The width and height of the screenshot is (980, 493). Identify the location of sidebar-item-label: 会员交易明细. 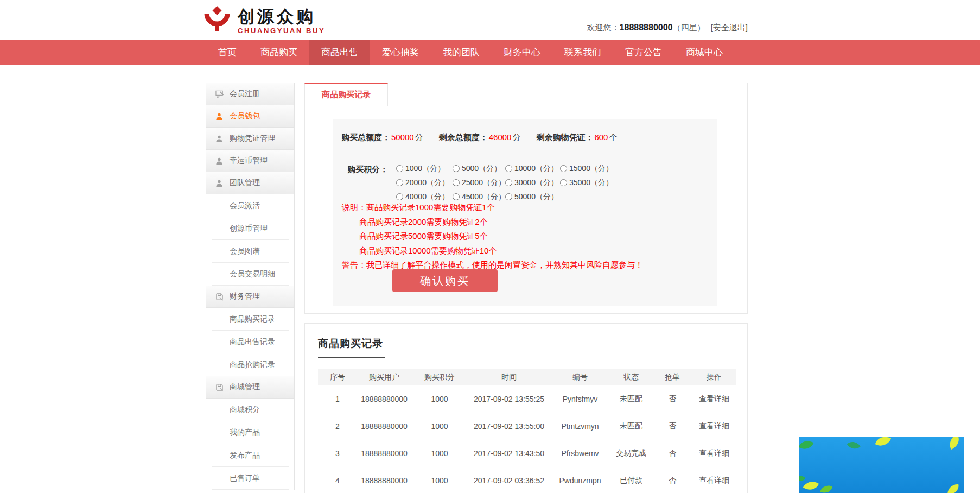
(252, 274).